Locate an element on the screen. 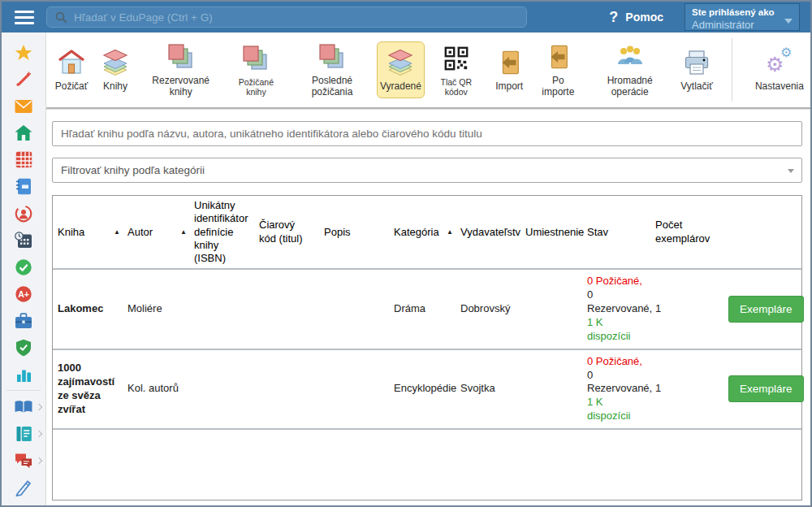  magic-wand-icon is located at coordinates (24, 80).